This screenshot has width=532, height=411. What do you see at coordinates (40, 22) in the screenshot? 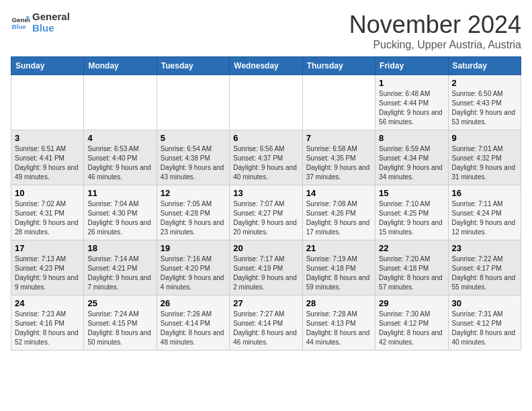
I see `logo: General Blue General Blue` at bounding box center [40, 22].